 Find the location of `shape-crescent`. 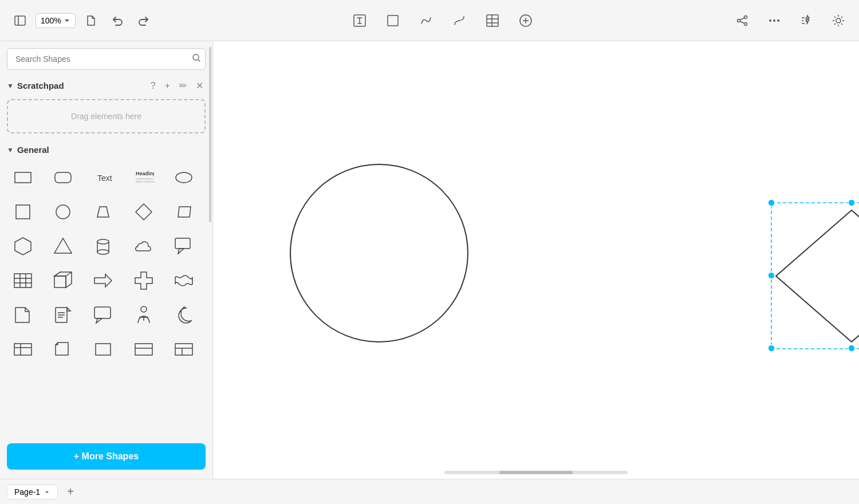

shape-crescent is located at coordinates (184, 315).